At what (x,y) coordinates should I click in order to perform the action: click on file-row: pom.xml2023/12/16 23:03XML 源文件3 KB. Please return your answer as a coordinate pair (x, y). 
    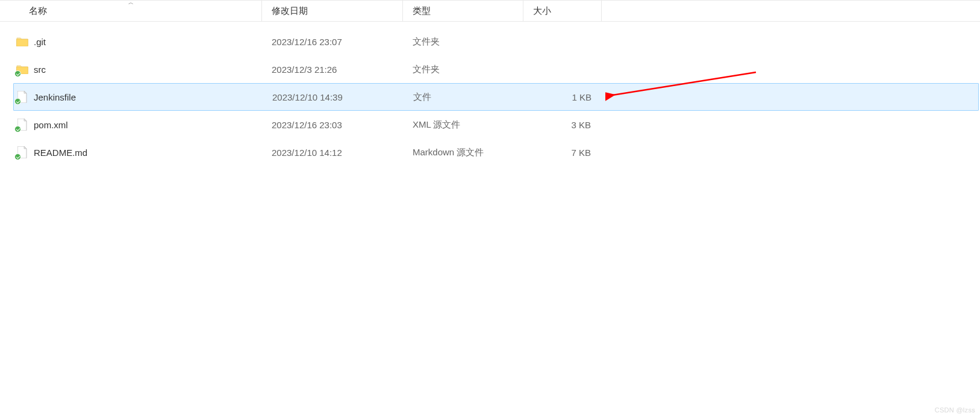
    Looking at the image, I should click on (496, 125).